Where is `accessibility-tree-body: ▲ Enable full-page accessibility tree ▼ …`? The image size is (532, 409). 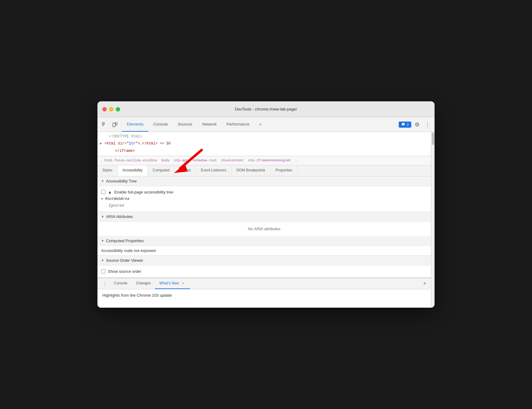
accessibility-tree-body: ▲ Enable full-page accessibility tree ▼ … is located at coordinates (264, 199).